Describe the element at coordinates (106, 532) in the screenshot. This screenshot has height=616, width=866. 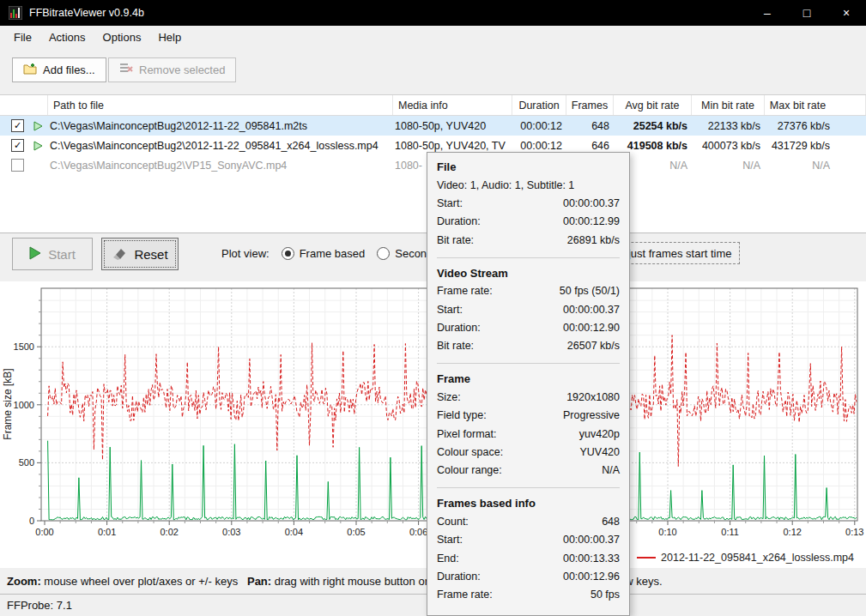
I see `svg-text: 0:01` at that location.